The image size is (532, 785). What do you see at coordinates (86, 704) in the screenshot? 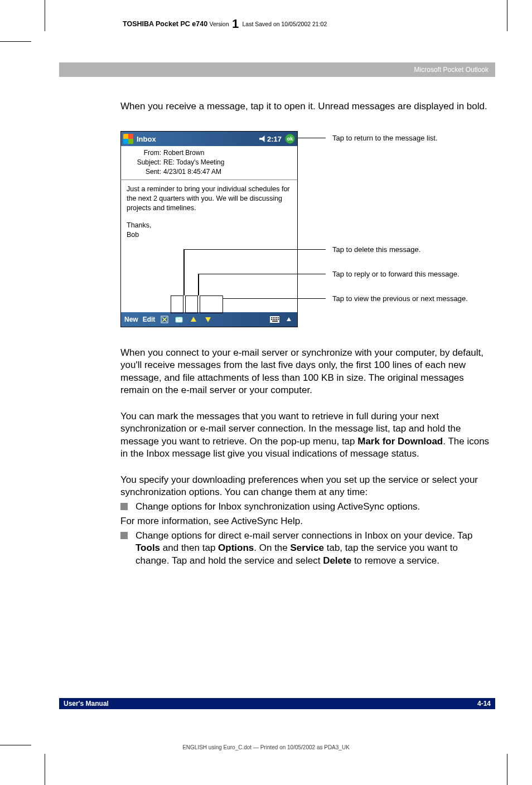
I see `footer-left: User's Manual` at bounding box center [86, 704].